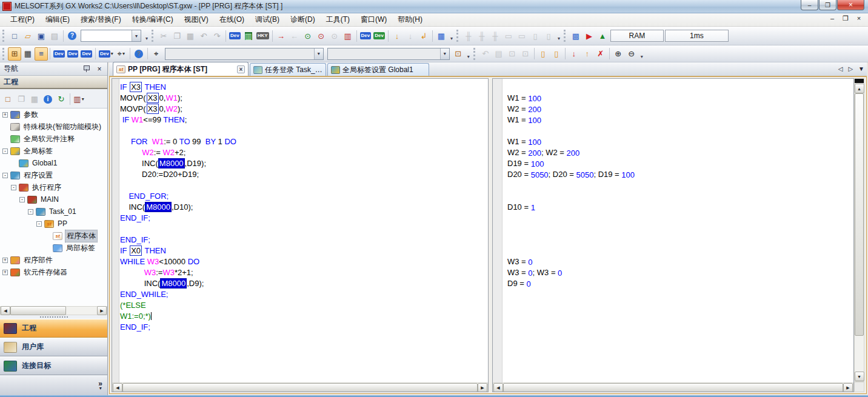  Describe the element at coordinates (61, 99) in the screenshot. I see `refresh-view-icon: ↻` at that location.